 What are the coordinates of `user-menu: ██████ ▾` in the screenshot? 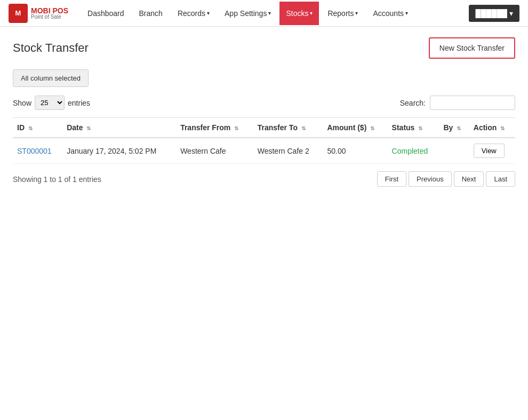 It's located at (494, 13).